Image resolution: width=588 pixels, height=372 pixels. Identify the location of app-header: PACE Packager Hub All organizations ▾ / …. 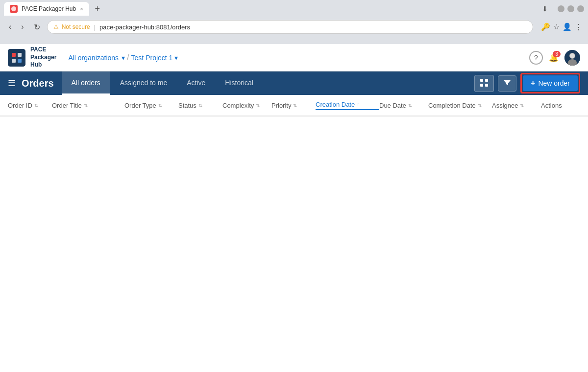
(294, 58).